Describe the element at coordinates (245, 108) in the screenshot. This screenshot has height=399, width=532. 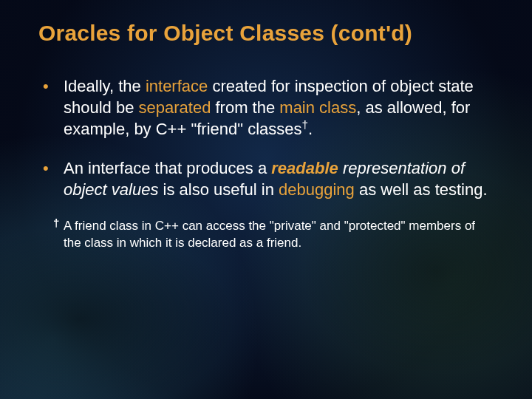
I see `text: from the` at that location.